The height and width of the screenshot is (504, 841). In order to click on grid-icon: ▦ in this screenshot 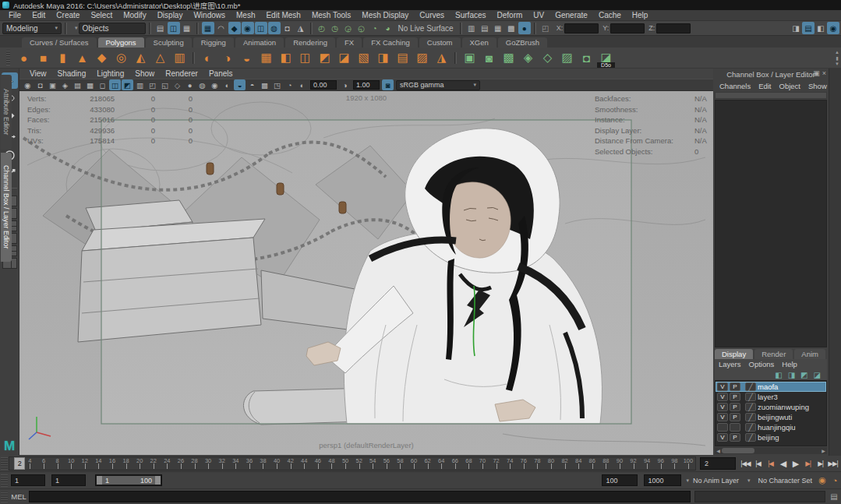, I will do `click(90, 85)`.